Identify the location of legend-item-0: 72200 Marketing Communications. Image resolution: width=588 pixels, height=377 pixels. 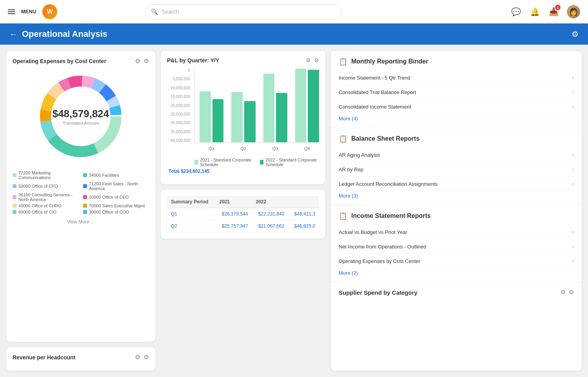
(45, 175).